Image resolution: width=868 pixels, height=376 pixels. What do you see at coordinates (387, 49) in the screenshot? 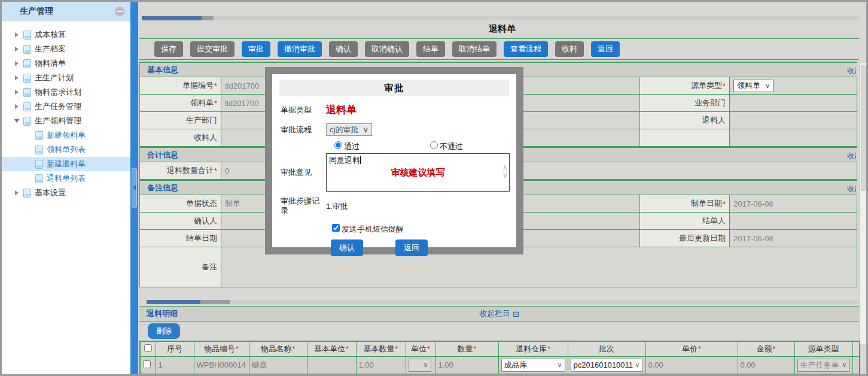
I see `cancel-confirm-button: 取消确认` at bounding box center [387, 49].